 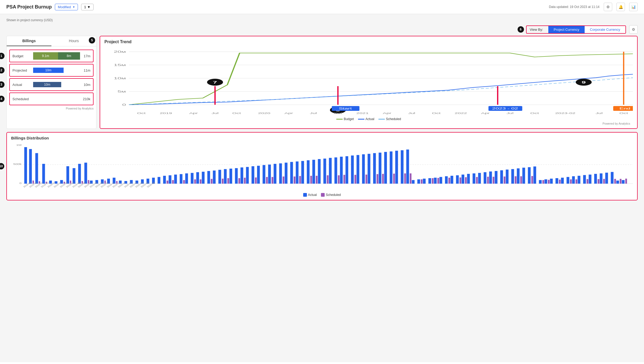 What do you see at coordinates (66, 7) in the screenshot?
I see `modified-dropdown: Modified ▼` at bounding box center [66, 7].